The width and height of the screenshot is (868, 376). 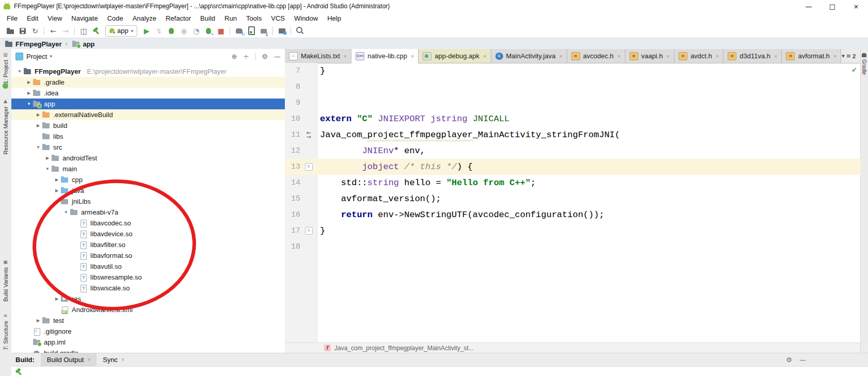 What do you see at coordinates (148, 212) in the screenshot?
I see `tree-item-armeabi-v7a: ▼armeabi-v7a` at bounding box center [148, 212].